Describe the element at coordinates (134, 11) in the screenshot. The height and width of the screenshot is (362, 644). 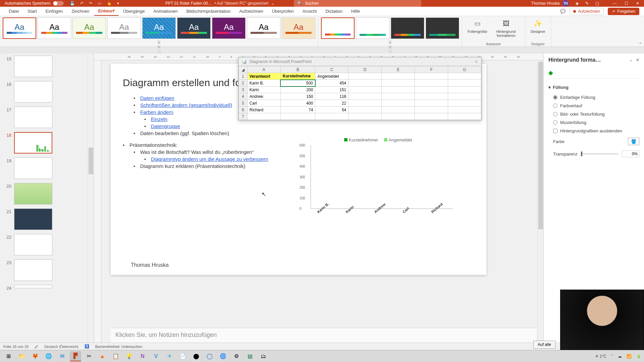
I see `tab-uebergaenge: Übergänge` at that location.